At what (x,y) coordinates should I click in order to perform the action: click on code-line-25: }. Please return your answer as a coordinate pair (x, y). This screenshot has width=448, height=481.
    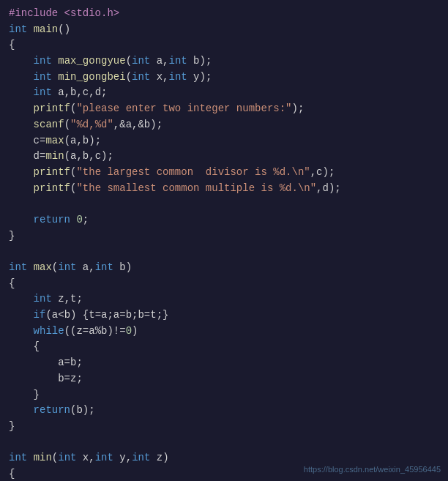
    Looking at the image, I should click on (224, 395).